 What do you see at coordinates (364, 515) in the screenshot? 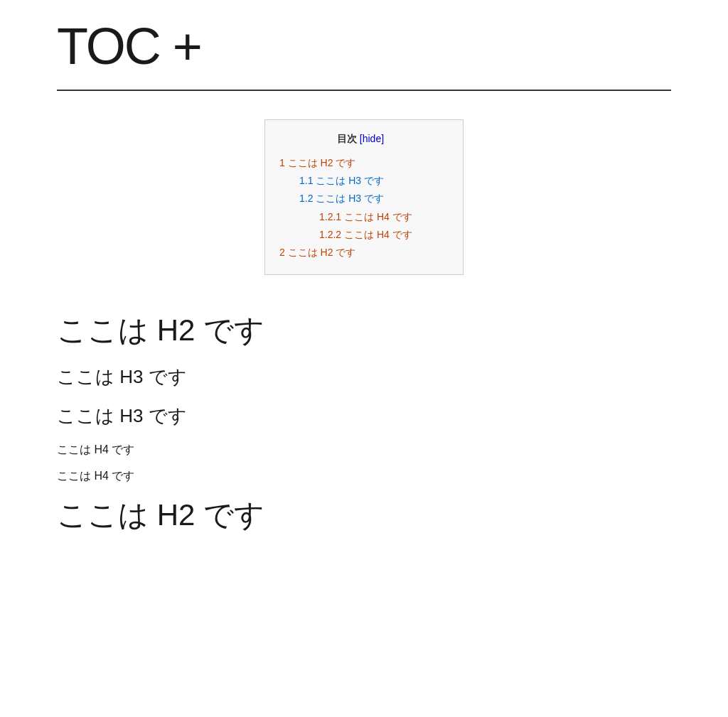
I see `heading-h2-2: ここは H2 です` at bounding box center [364, 515].